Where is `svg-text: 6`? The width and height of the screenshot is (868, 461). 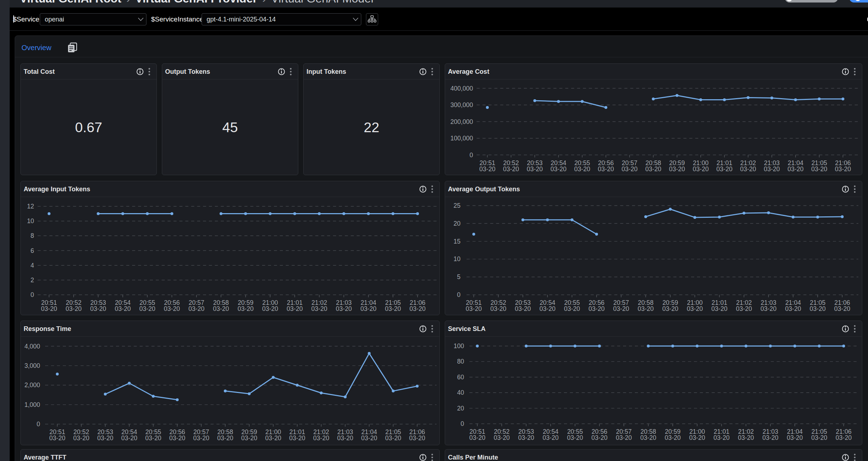 svg-text: 6 is located at coordinates (32, 251).